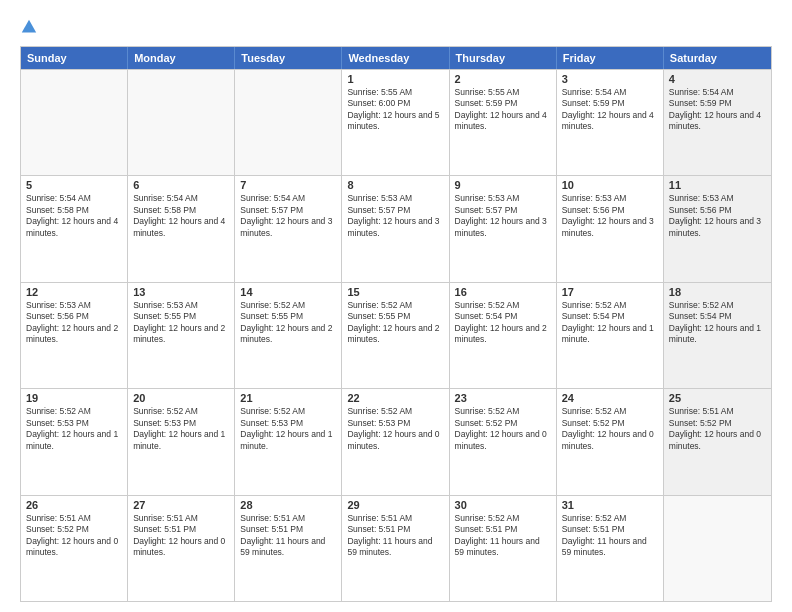  I want to click on calendar-cell: 1Sunrise: 5:55 AMSunset: 6:00 PMDaylight…, so click(396, 122).